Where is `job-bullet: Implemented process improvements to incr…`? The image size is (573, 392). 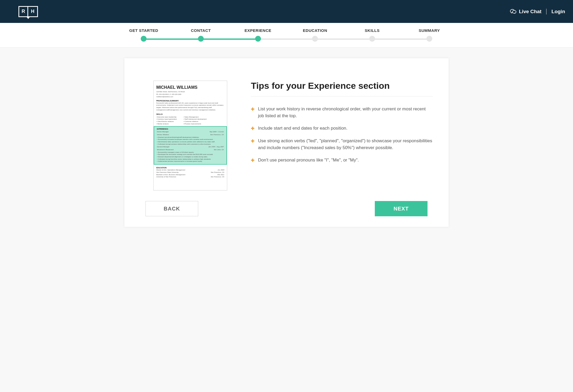 job-bullet: Implemented process improvements to incr… is located at coordinates (191, 161).